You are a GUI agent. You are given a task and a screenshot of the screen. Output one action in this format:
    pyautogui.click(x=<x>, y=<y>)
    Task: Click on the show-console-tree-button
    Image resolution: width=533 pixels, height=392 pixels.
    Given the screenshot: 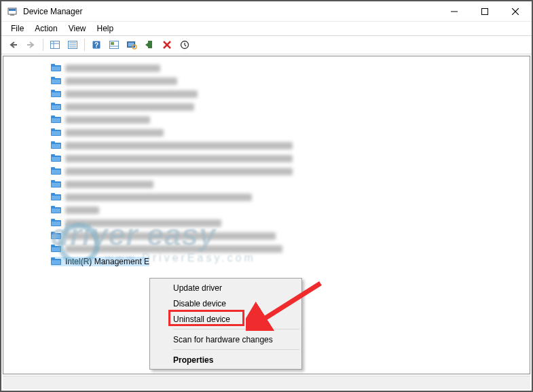 What is the action you would take?
    pyautogui.click(x=55, y=45)
    